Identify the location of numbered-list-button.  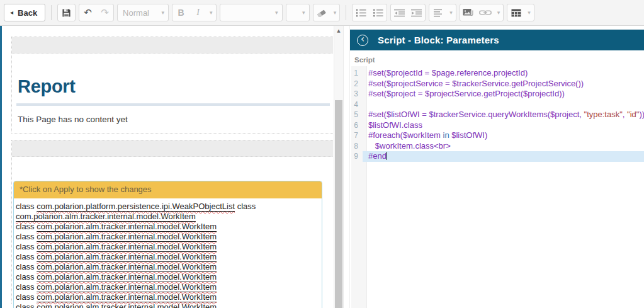
(361, 13).